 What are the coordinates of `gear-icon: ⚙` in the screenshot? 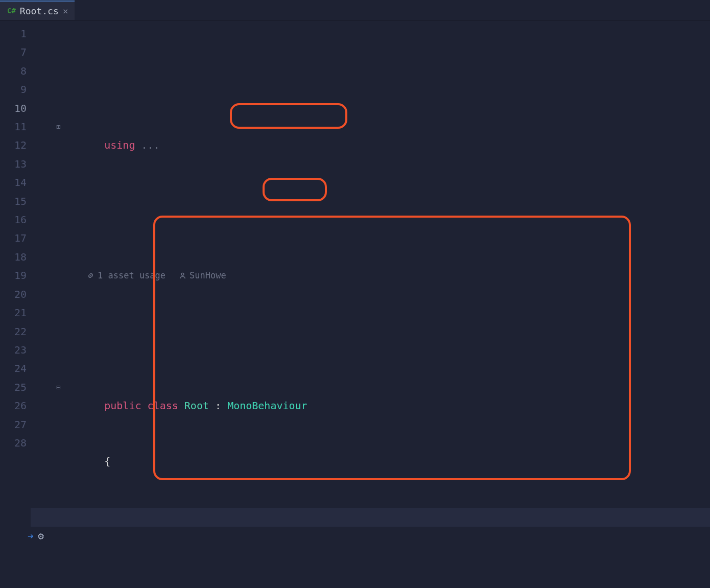 It's located at (41, 536).